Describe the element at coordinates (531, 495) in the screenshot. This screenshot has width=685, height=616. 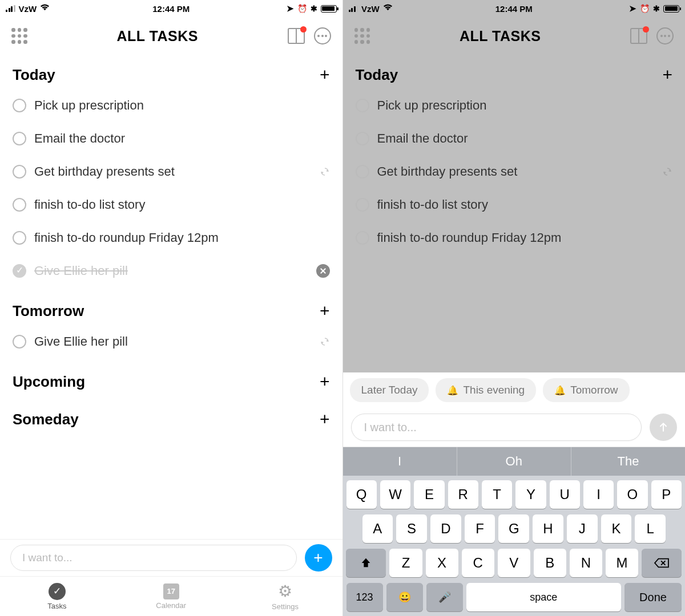
I see `key-y: Y` at that location.